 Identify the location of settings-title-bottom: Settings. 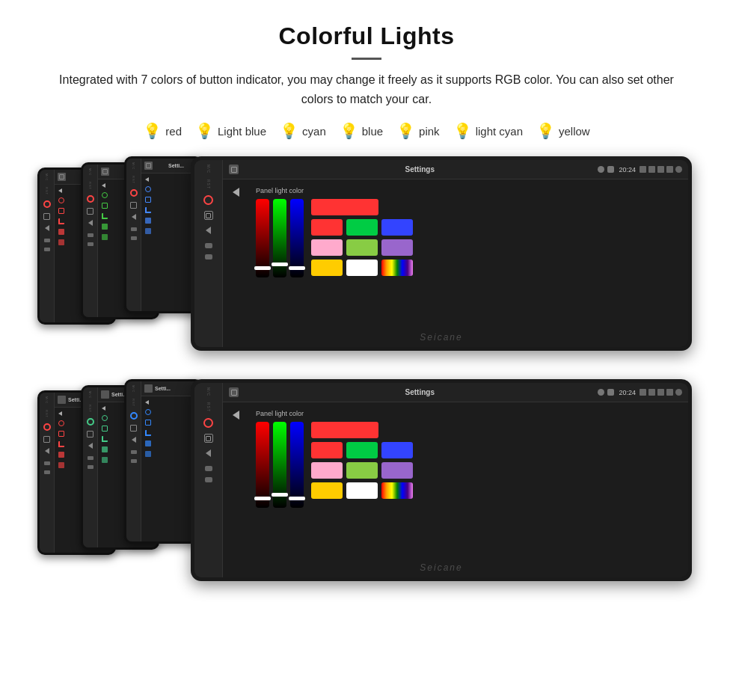
(420, 392).